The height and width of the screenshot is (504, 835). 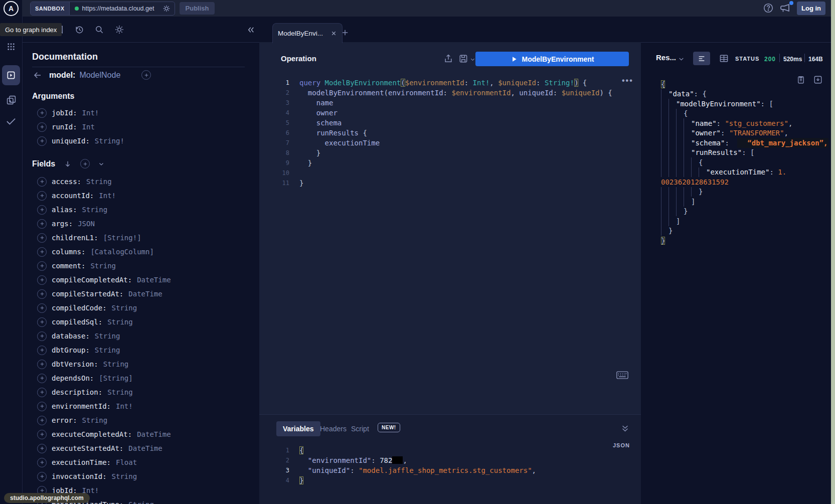 What do you see at coordinates (11, 100) in the screenshot?
I see `sidebar-item-schema` at bounding box center [11, 100].